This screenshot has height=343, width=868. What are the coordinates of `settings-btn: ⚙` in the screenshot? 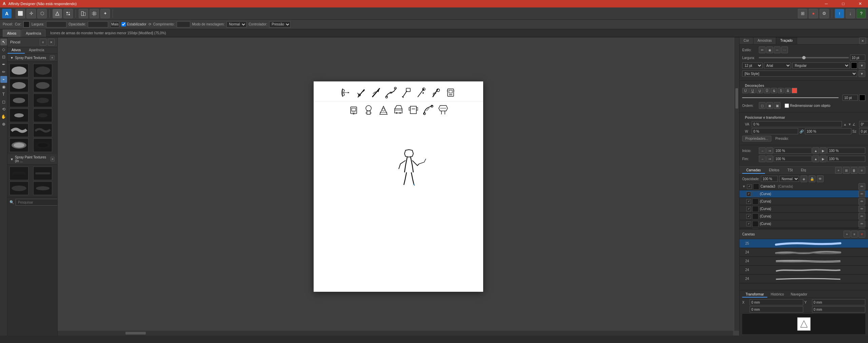 It's located at (824, 14).